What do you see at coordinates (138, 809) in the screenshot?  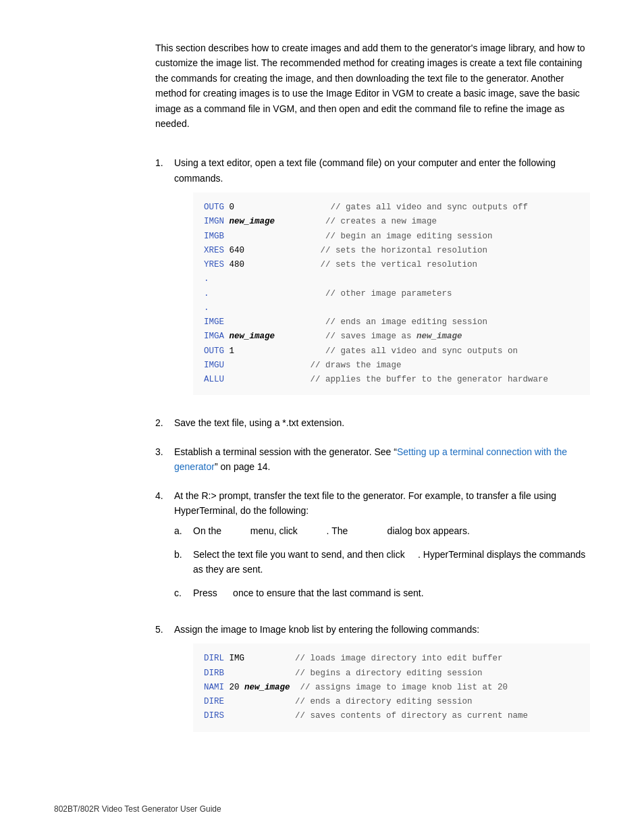 I see `footer-text: 802BT/802R Video Test Generator User Gui…` at bounding box center [138, 809].